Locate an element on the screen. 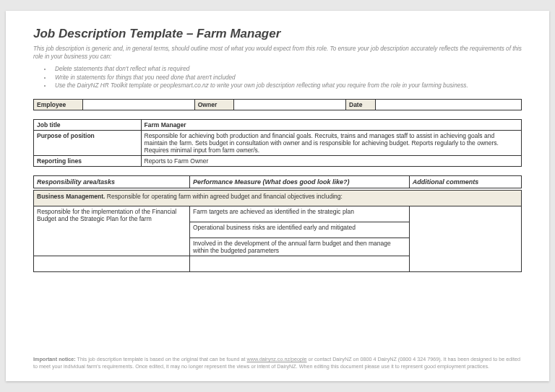 The width and height of the screenshot is (555, 392). measure-cell: Farm targets are achieved as identified … is located at coordinates (300, 214).